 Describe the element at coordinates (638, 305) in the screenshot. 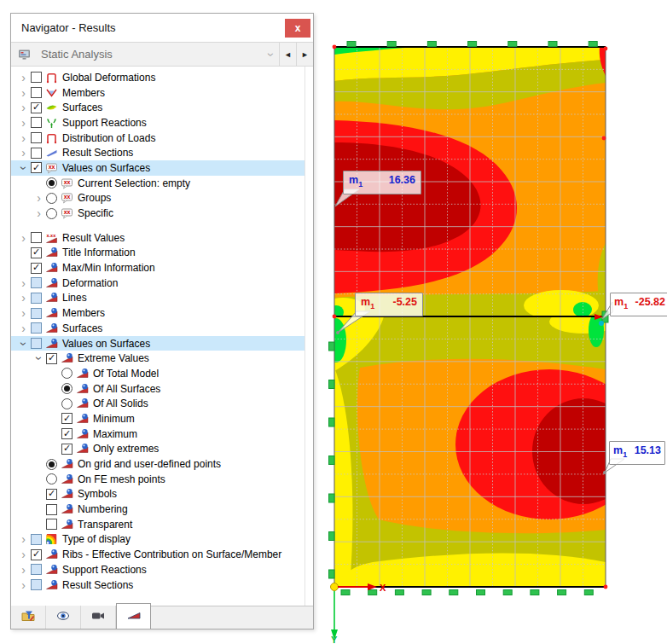

I see `value-label-min-line-right: m1 -25.82` at that location.